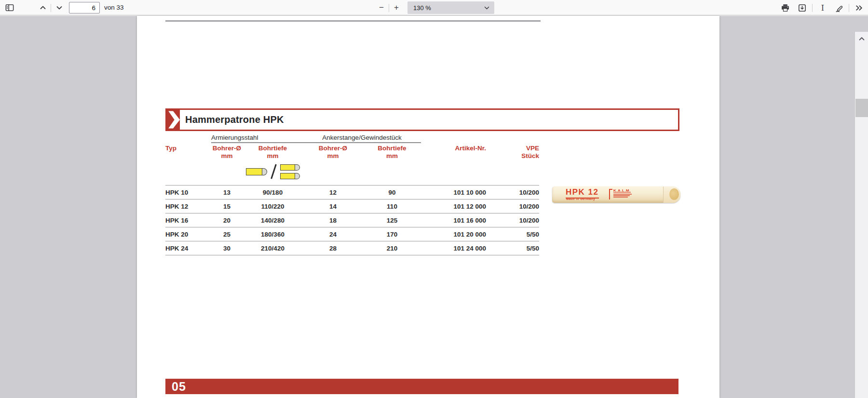 The height and width of the screenshot is (398, 868). What do you see at coordinates (174, 119) in the screenshot?
I see `chevron-right-icon` at bounding box center [174, 119].